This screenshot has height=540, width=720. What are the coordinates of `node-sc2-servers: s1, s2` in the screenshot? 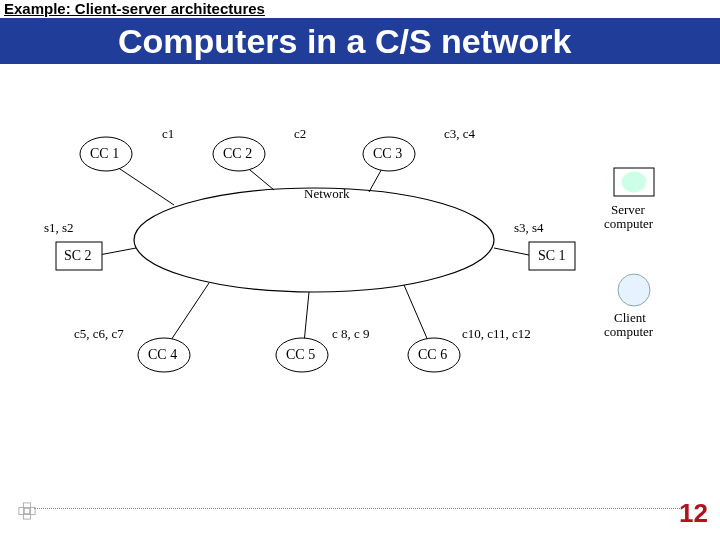 It's located at (59, 228).